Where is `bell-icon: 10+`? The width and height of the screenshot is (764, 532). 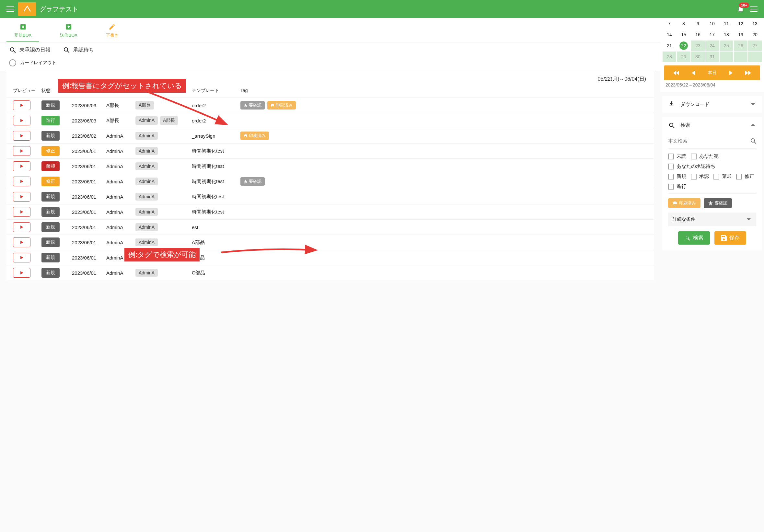 bell-icon: 10+ is located at coordinates (741, 9).